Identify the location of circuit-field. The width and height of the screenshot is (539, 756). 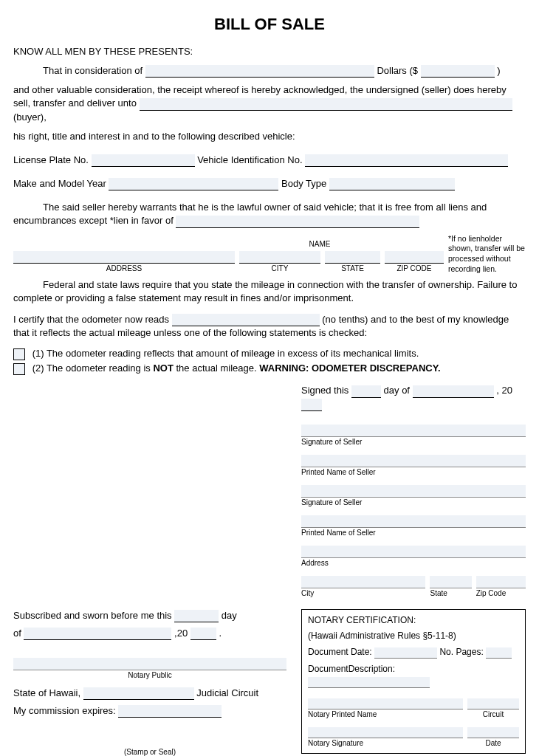
(139, 694).